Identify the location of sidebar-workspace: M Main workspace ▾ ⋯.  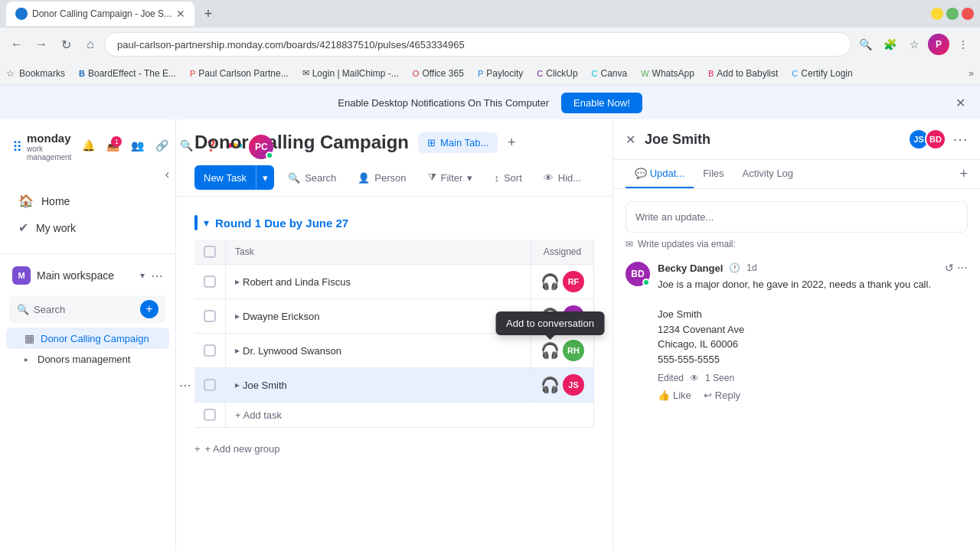
(87, 276).